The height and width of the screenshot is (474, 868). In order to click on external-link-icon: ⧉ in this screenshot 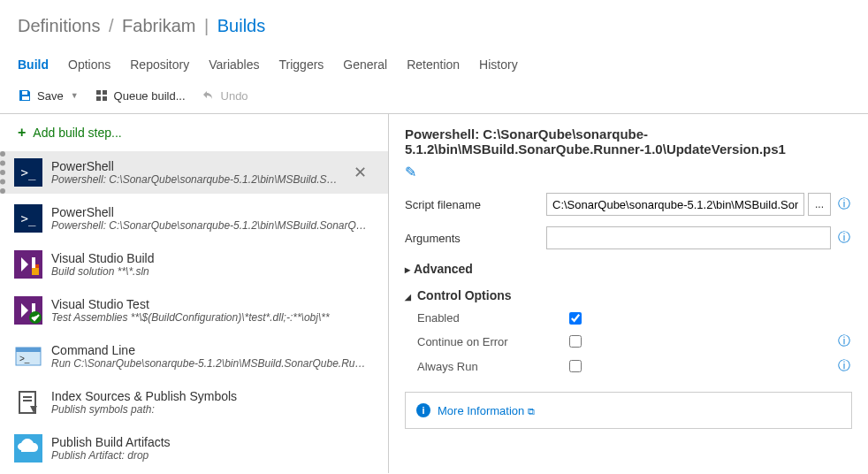, I will do `click(531, 411)`.